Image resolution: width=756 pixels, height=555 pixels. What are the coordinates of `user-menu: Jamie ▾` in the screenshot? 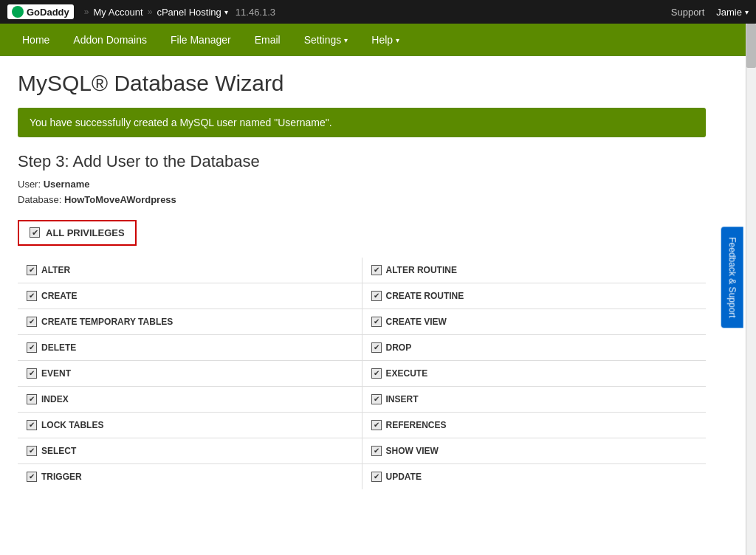 It's located at (732, 12).